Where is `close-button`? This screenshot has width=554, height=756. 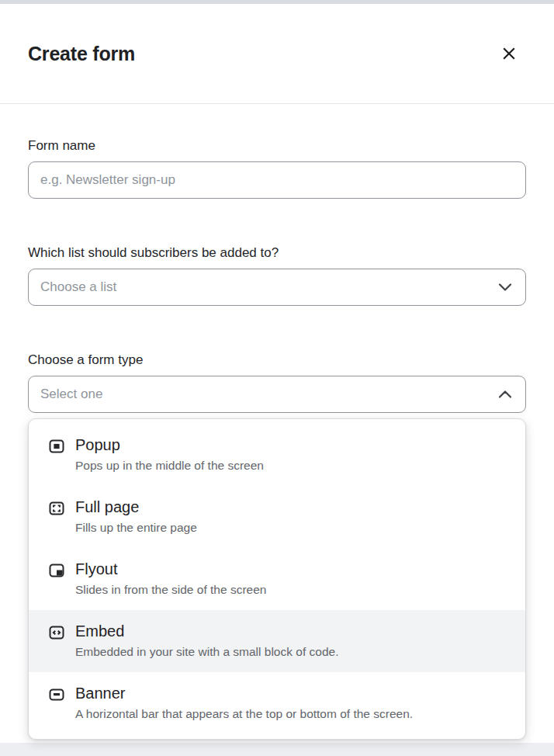 close-button is located at coordinates (509, 54).